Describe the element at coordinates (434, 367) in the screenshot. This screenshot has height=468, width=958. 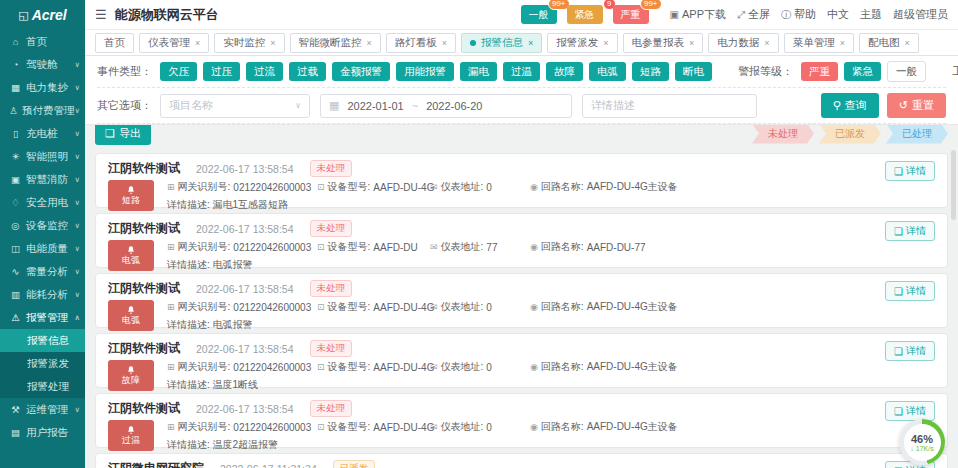
I see `meter-address-icon: ✉` at that location.